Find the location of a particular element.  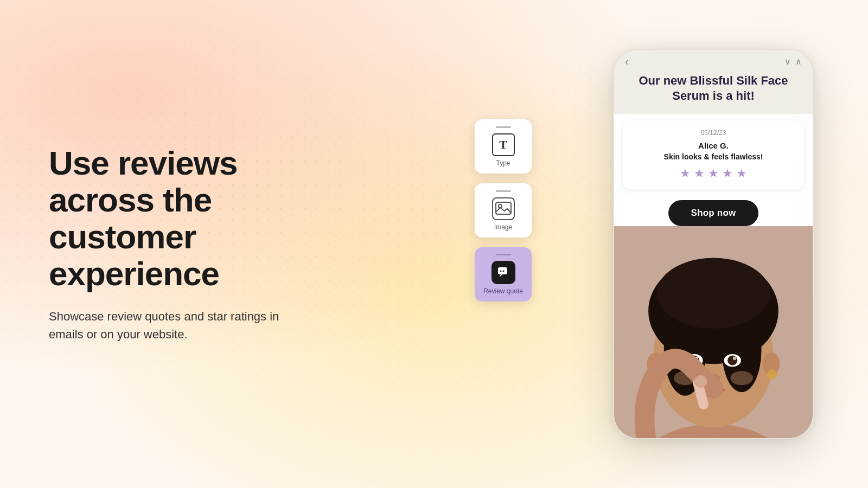

phone-up-arrow: ∧ is located at coordinates (799, 62).